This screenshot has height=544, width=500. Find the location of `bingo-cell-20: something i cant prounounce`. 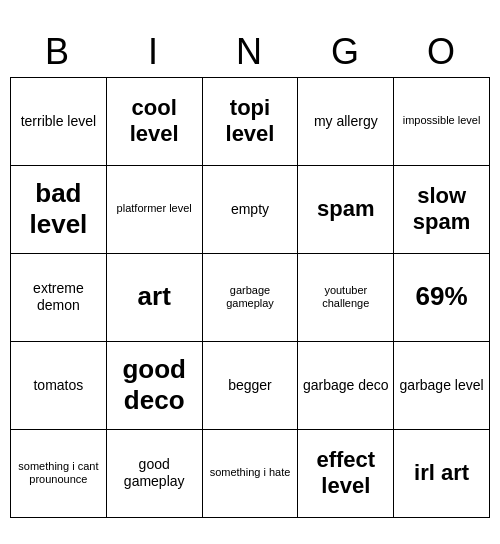

bingo-cell-20: something i cant prounounce is located at coordinates (59, 474).